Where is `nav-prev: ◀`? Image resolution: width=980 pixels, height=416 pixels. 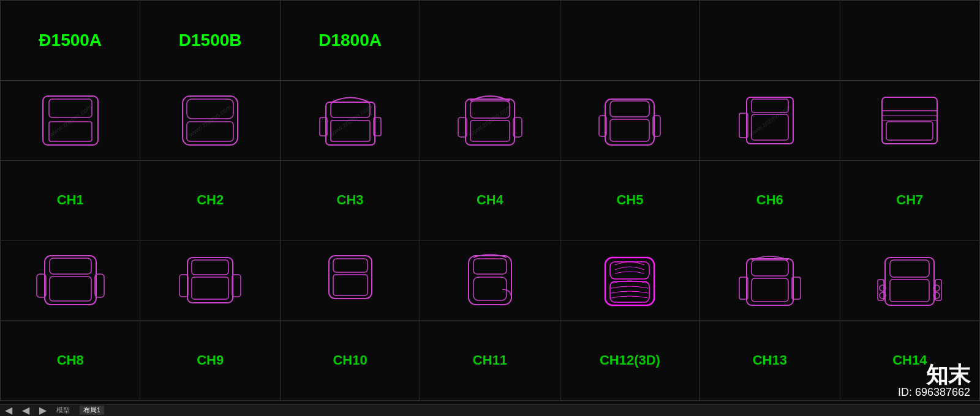
nav-prev: ◀ is located at coordinates (9, 410).